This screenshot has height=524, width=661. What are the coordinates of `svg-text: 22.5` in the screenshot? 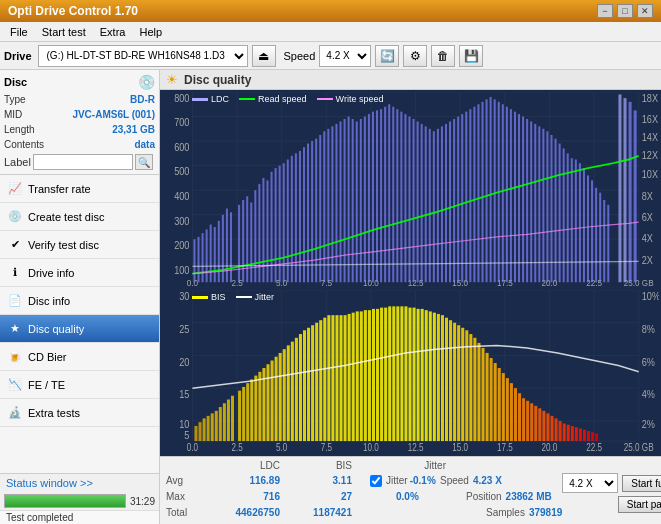 It's located at (594, 448).